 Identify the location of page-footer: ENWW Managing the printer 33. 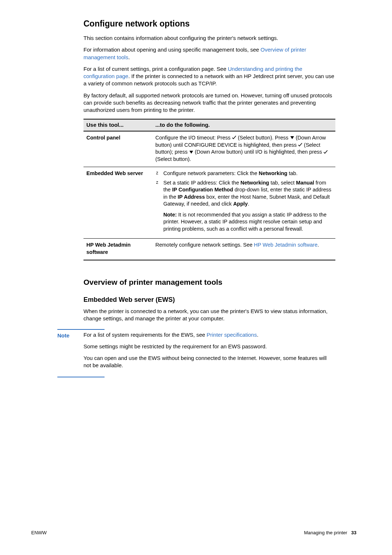
(196, 533).